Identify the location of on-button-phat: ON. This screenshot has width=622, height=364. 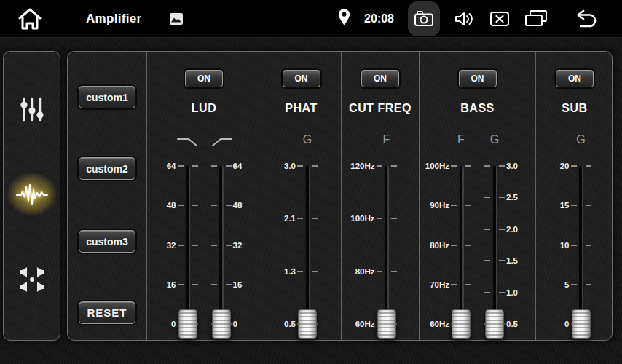
(302, 79).